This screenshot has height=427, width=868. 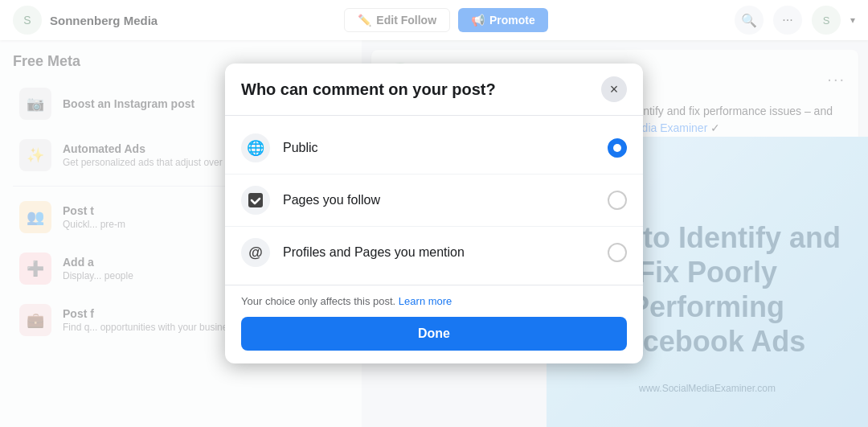 I want to click on option-pages-label: Pages you follow, so click(x=439, y=200).